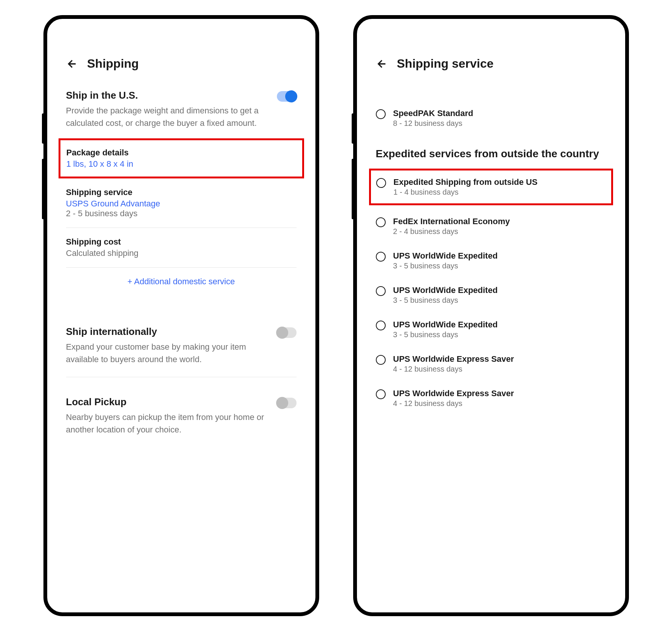  Describe the element at coordinates (168, 95) in the screenshot. I see `ship-us-title: Ship in the U.S.` at that location.